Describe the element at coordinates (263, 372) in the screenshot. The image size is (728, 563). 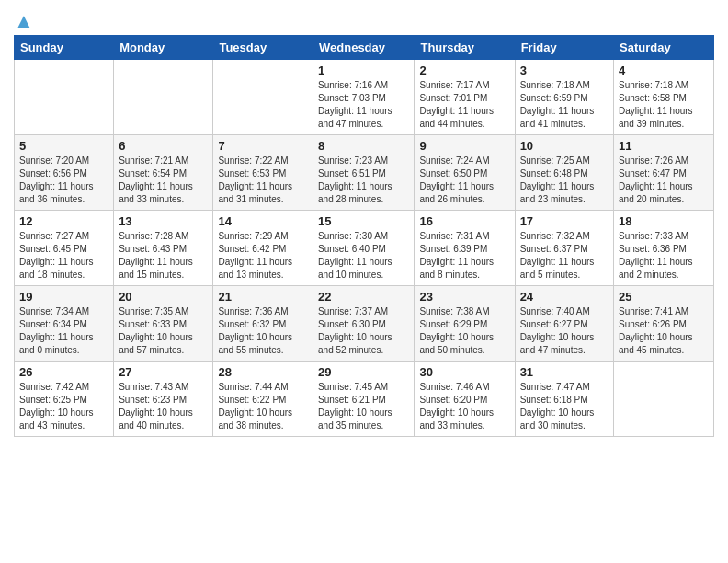
I see `day-number: 28` at that location.